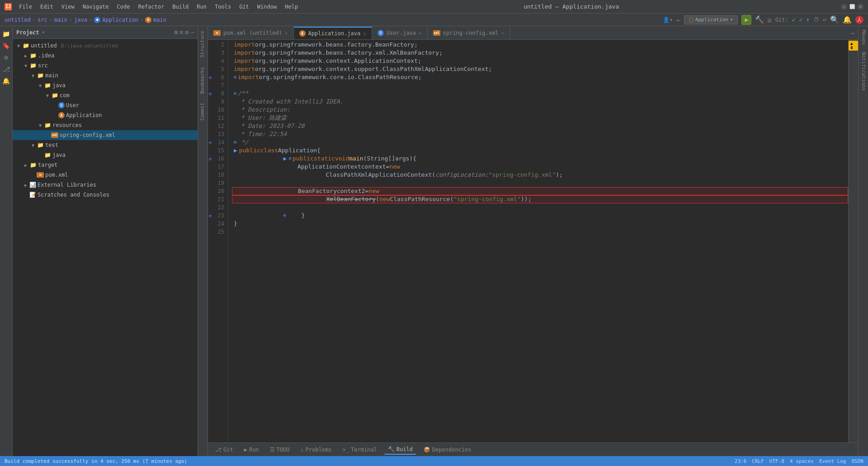 This screenshot has height=466, width=868. Describe the element at coordinates (401, 450) in the screenshot. I see `build-tab: 🔨 Build` at that location.